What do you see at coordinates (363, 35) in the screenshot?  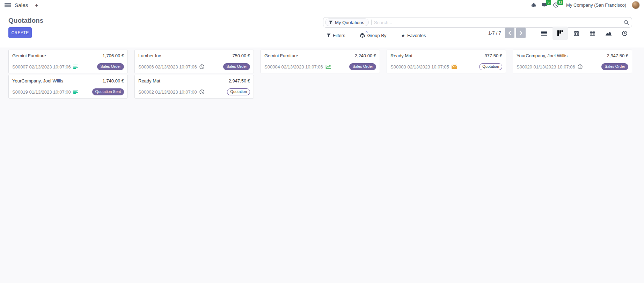 I see `layers-icon` at bounding box center [363, 35].